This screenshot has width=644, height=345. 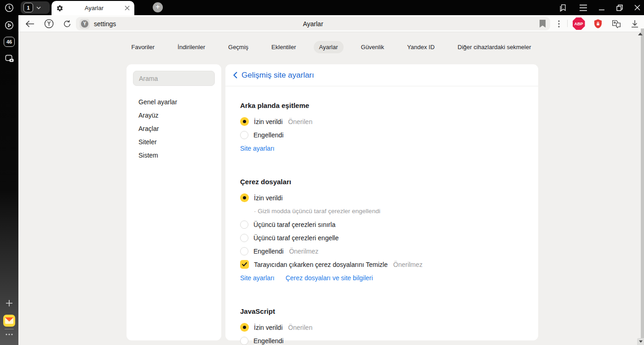 What do you see at coordinates (191, 47) in the screenshot?
I see `nav-tab-indirilenler: İndirilenler` at bounding box center [191, 47].